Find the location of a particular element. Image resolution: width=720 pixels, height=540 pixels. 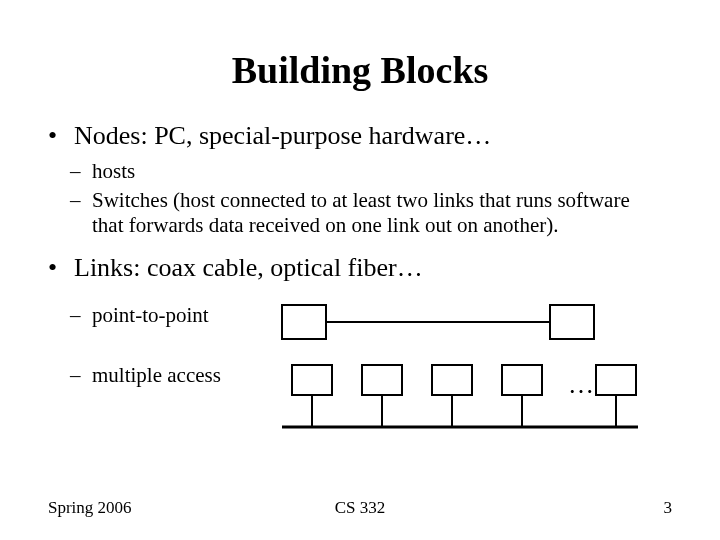

footer-center: CS 332 is located at coordinates (360, 508).